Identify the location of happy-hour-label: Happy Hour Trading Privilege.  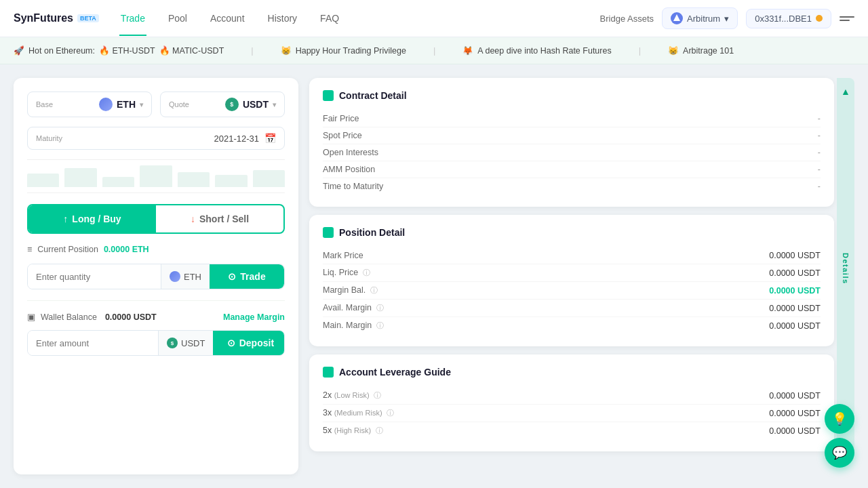
(351, 51).